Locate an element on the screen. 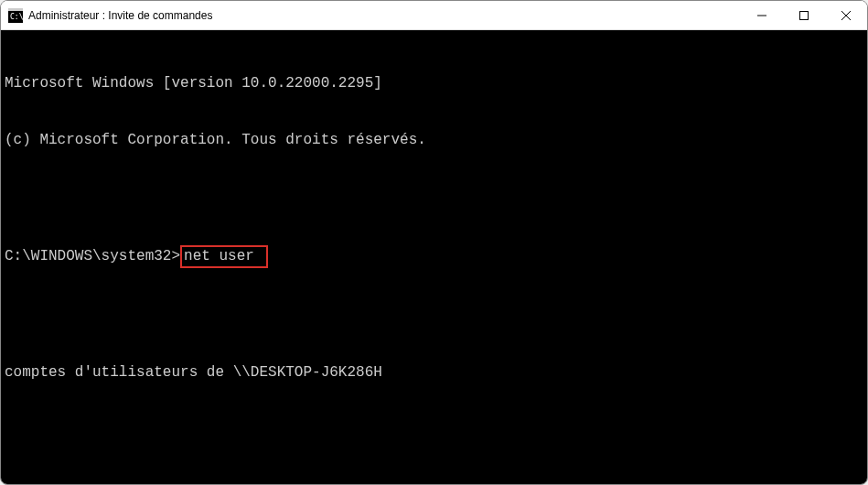 The height and width of the screenshot is (485, 868). svg-text: C:\ is located at coordinates (16, 16).